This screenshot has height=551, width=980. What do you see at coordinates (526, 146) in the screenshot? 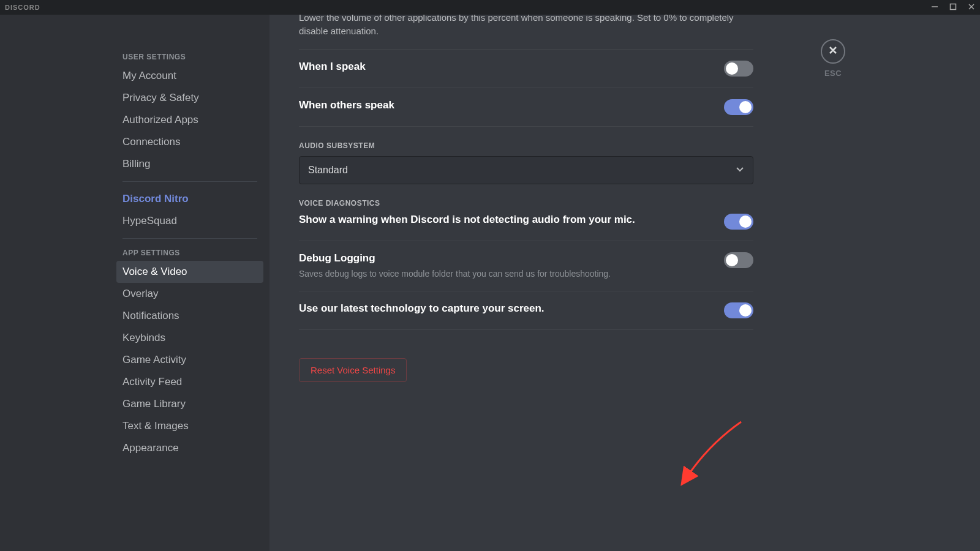
I see `section-audio-subsystem: AUDIO SUBSYSTEM` at bounding box center [526, 146].